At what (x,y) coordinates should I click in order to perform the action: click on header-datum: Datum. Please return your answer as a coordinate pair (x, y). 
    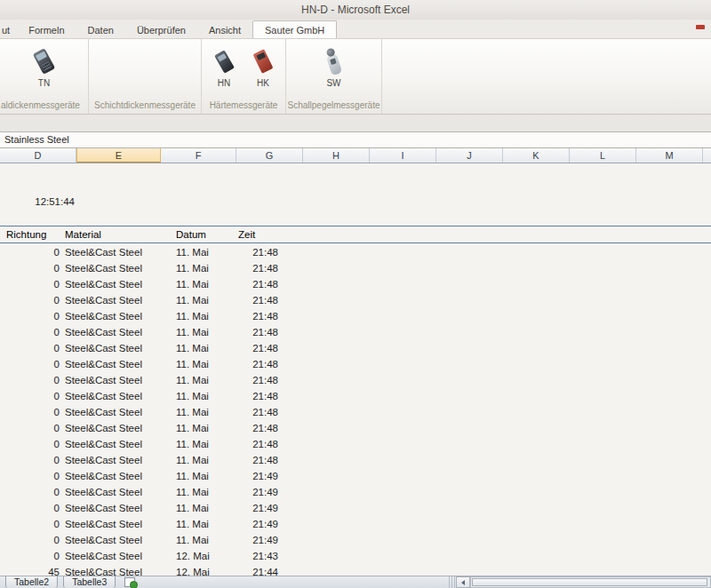
    Looking at the image, I should click on (207, 234).